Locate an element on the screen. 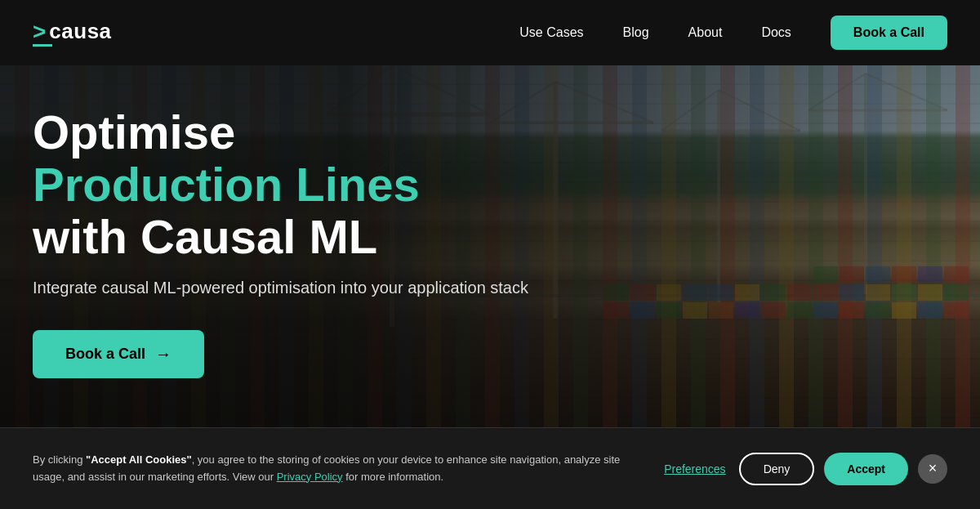  hero-subtitle: Integrate causal ML-powered optimisation… is located at coordinates (298, 288).